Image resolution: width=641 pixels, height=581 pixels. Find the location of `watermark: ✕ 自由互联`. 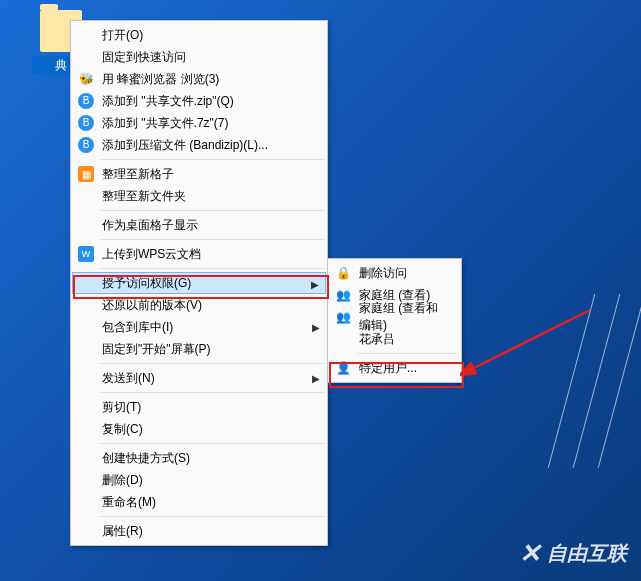

watermark: ✕ 自由互联 is located at coordinates (573, 554).